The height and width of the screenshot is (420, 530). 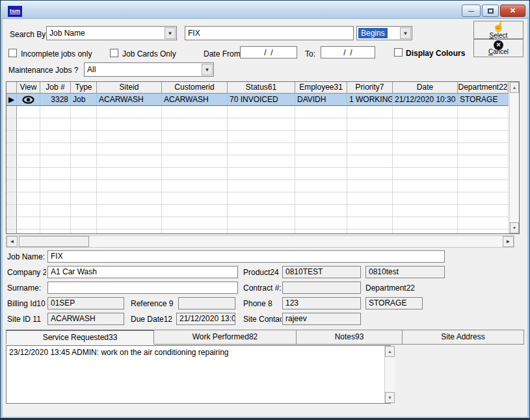 What do you see at coordinates (54, 242) in the screenshot?
I see `horizontal-scroll-thumb` at bounding box center [54, 242].